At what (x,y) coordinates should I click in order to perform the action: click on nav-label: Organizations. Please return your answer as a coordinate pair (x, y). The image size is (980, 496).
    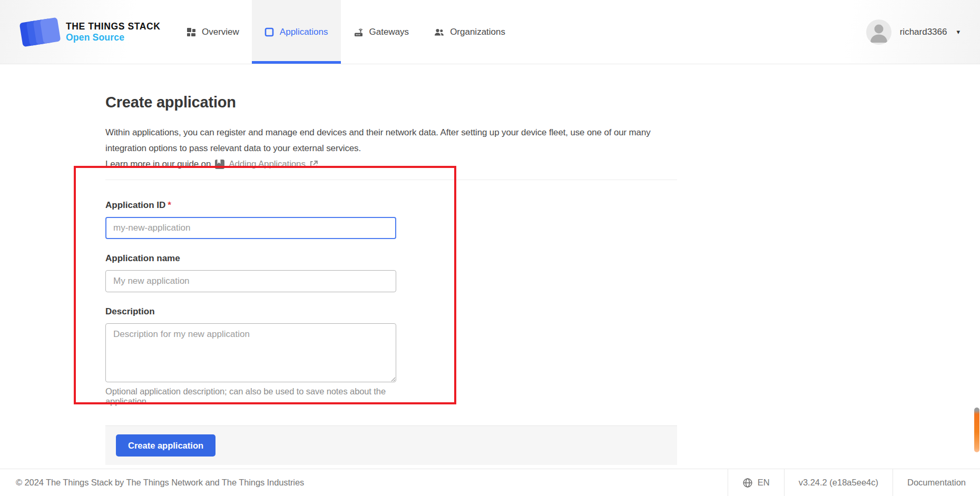
    Looking at the image, I should click on (477, 32).